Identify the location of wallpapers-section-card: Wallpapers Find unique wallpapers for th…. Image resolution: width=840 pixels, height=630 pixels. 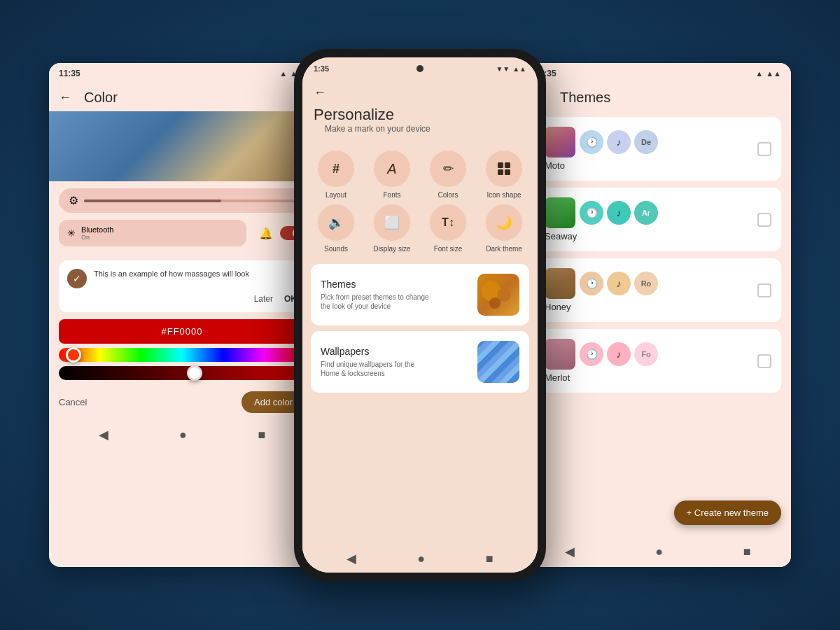
(420, 362).